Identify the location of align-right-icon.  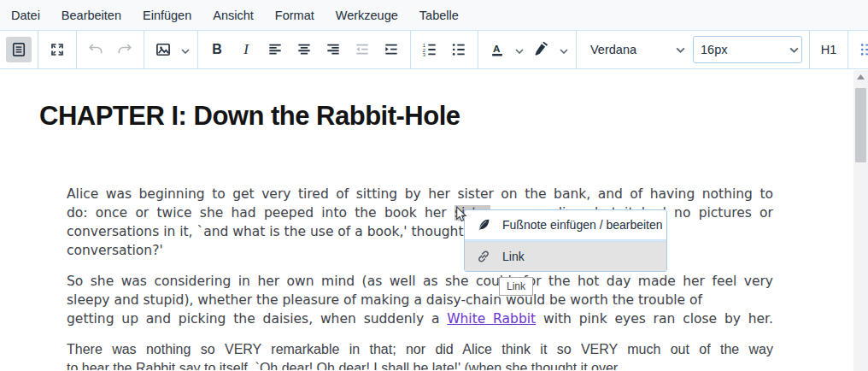
(333, 50).